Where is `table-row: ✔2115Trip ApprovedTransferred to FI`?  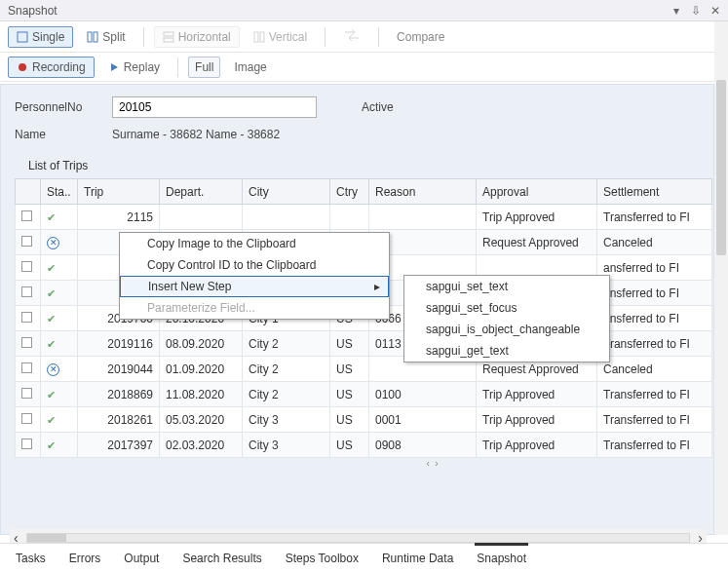
table-row: ✔2115Trip ApprovedTransferred to FI is located at coordinates (364, 217).